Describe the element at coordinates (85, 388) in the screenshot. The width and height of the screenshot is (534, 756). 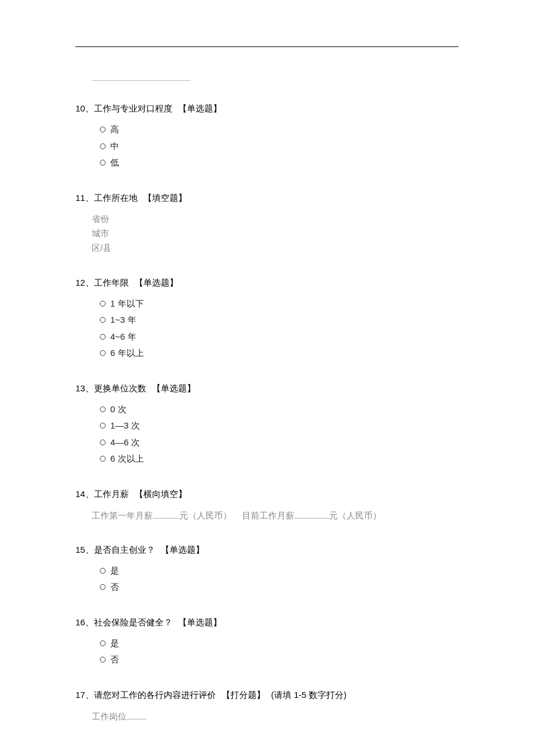
I see `question-number: 13、` at that location.